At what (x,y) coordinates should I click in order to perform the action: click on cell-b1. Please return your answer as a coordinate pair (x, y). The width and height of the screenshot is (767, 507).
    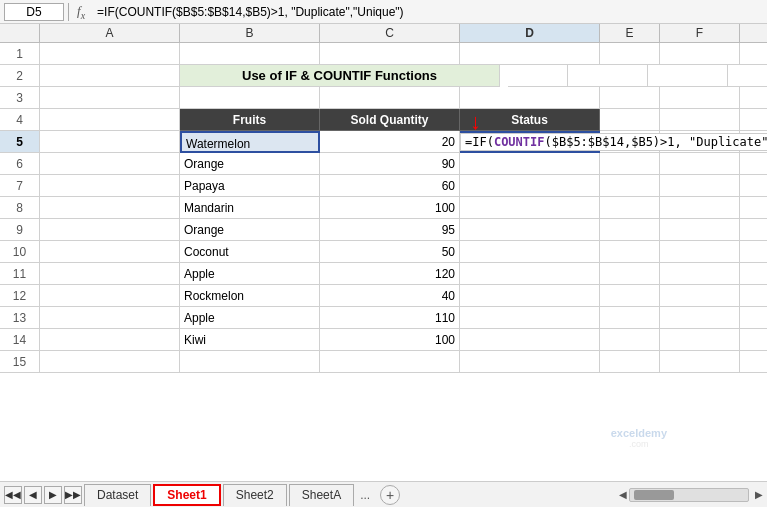
    Looking at the image, I should click on (250, 54).